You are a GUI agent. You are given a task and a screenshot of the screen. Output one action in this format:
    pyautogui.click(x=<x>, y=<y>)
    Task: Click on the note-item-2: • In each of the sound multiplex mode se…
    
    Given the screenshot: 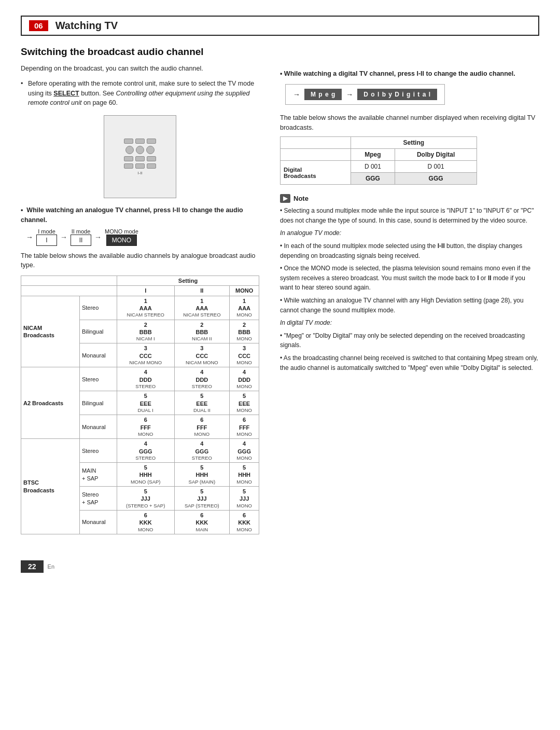 What is the action you would take?
    pyautogui.click(x=410, y=251)
    